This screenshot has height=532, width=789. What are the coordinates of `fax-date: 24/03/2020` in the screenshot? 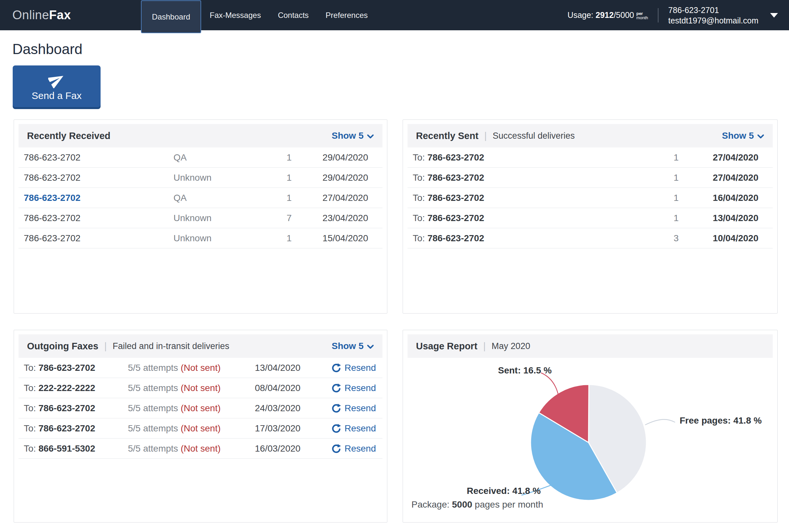 It's located at (293, 408).